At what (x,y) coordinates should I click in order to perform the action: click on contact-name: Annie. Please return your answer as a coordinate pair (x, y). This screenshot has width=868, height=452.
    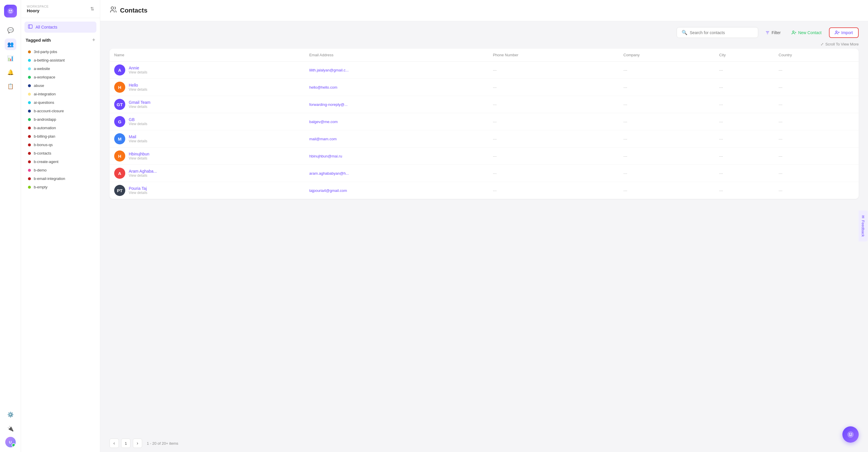
    Looking at the image, I should click on (138, 68).